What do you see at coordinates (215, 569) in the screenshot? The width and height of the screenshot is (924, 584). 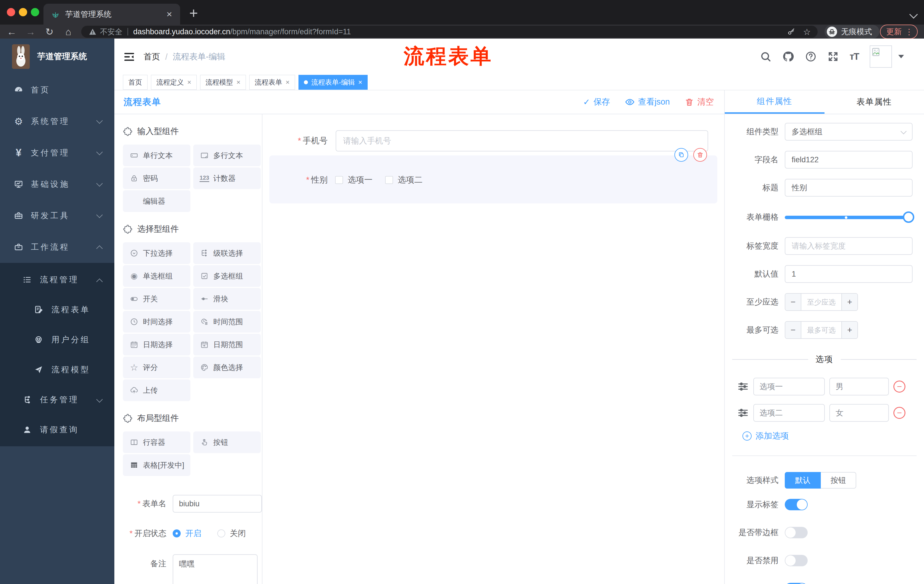 I see `form-remark-textarea: 嘿嘿` at bounding box center [215, 569].